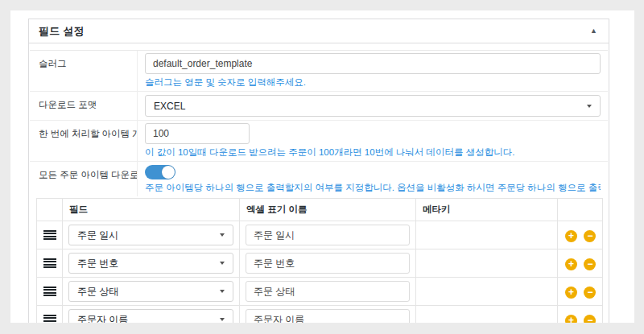 Image resolution: width=644 pixels, height=334 pixels. What do you see at coordinates (98, 291) in the screenshot?
I see `field-select-value: 주문 상태` at bounding box center [98, 291].